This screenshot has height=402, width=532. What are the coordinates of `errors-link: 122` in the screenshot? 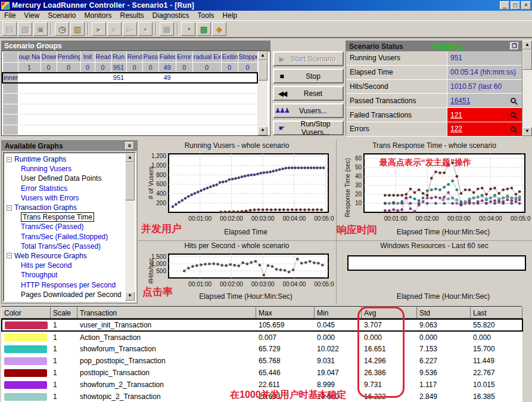 It's located at (456, 129).